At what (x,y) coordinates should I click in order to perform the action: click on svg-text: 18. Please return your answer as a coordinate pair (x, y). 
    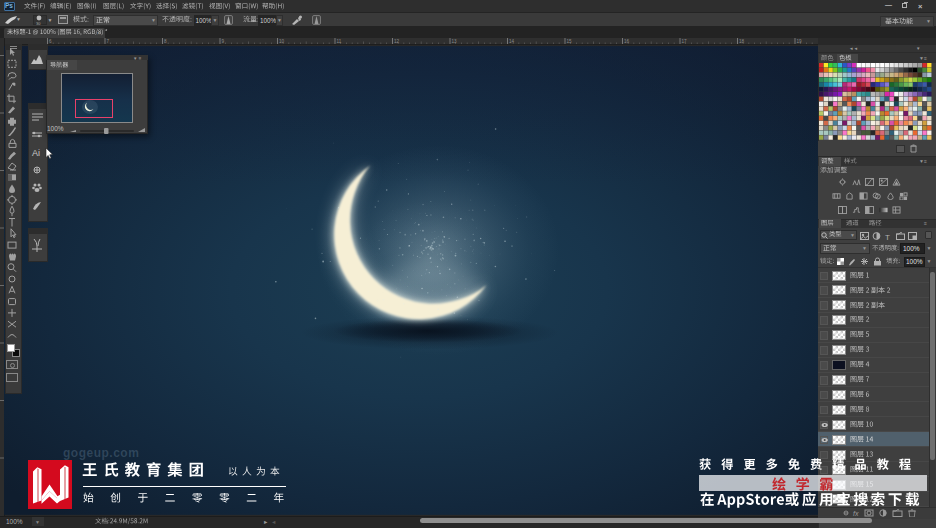
    Looking at the image, I should click on (742, 42).